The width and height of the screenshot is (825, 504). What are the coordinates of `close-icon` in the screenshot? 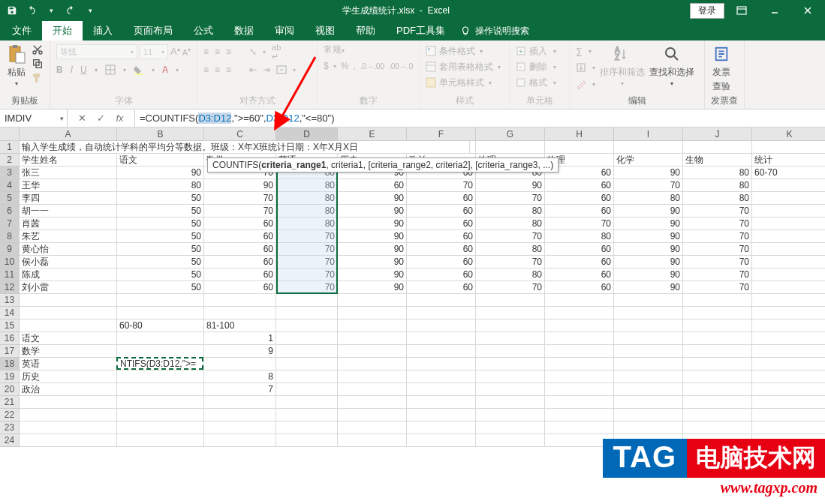 It's located at (808, 10).